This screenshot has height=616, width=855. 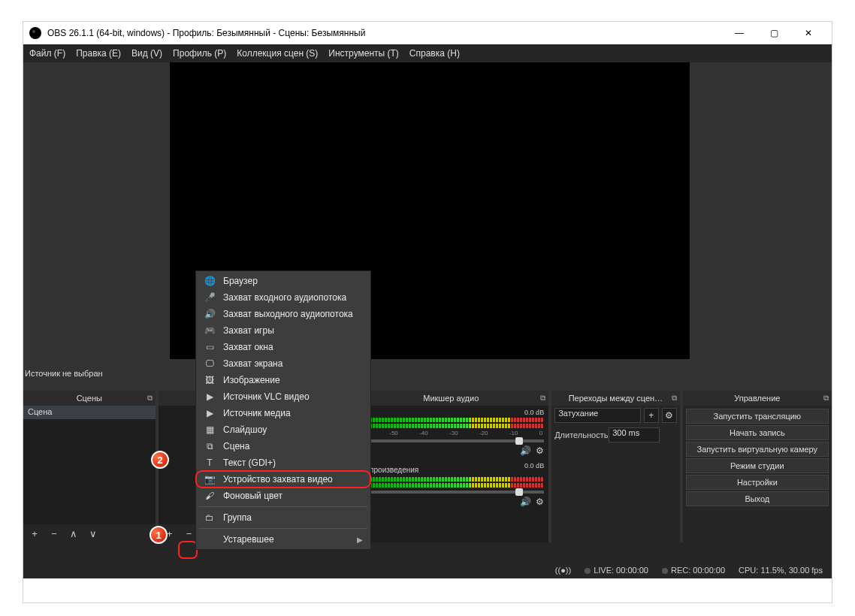 I want to click on transition-select: Затухание, so click(x=598, y=415).